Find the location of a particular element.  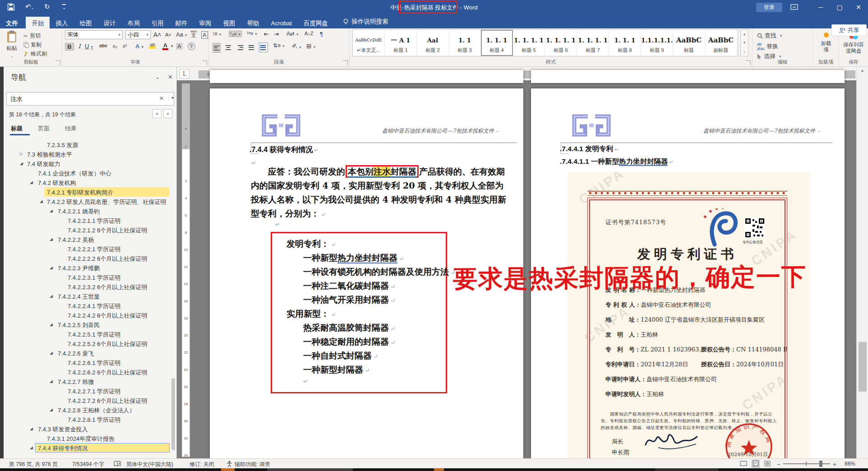

maximize-button: ▢ is located at coordinates (840, 7).